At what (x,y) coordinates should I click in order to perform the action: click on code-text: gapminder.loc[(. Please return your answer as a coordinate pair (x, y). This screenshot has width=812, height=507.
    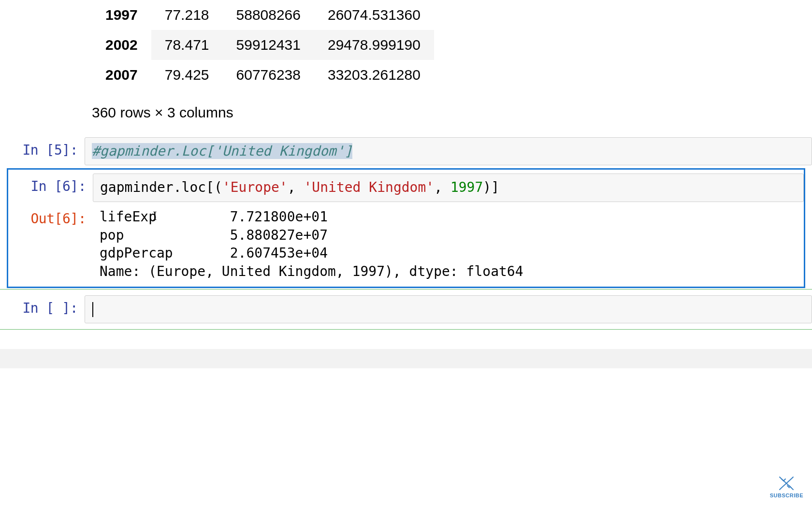
    Looking at the image, I should click on (161, 188).